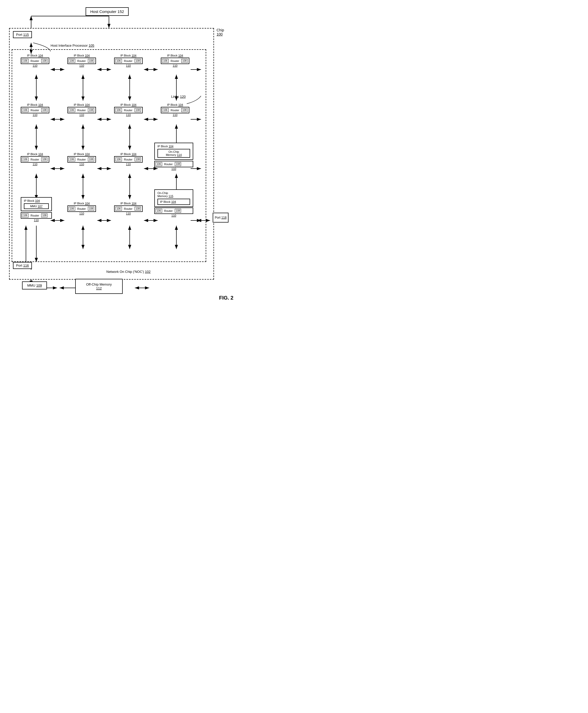 The height and width of the screenshot is (713, 588). I want to click on router-unit-2-4: IP Block 104 106 Router 108 110, so click(175, 110).